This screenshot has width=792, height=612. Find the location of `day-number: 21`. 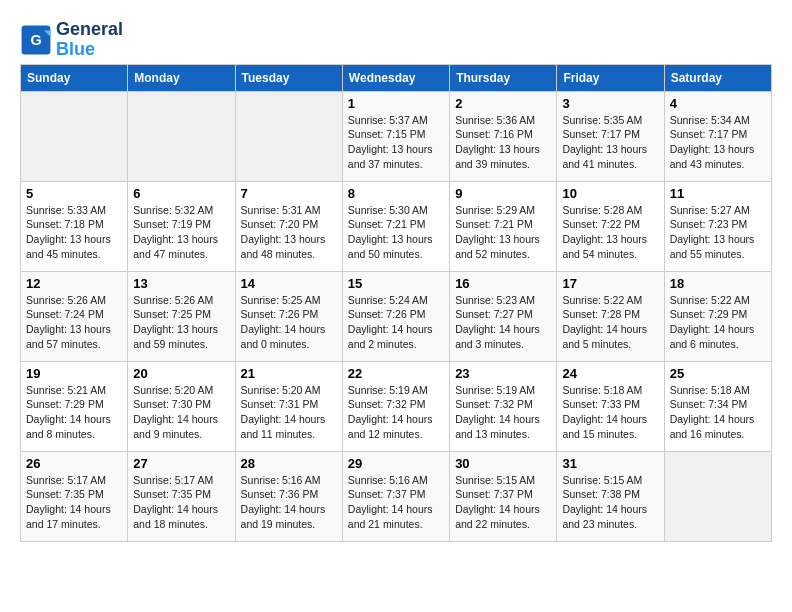

day-number: 21 is located at coordinates (289, 374).